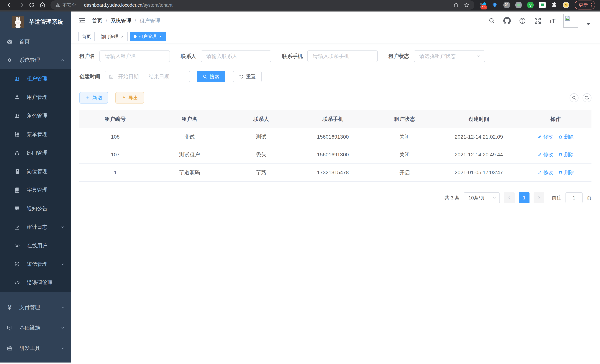 The width and height of the screenshot is (600, 364). What do you see at coordinates (236, 56) in the screenshot?
I see `contact-input` at bounding box center [236, 56].